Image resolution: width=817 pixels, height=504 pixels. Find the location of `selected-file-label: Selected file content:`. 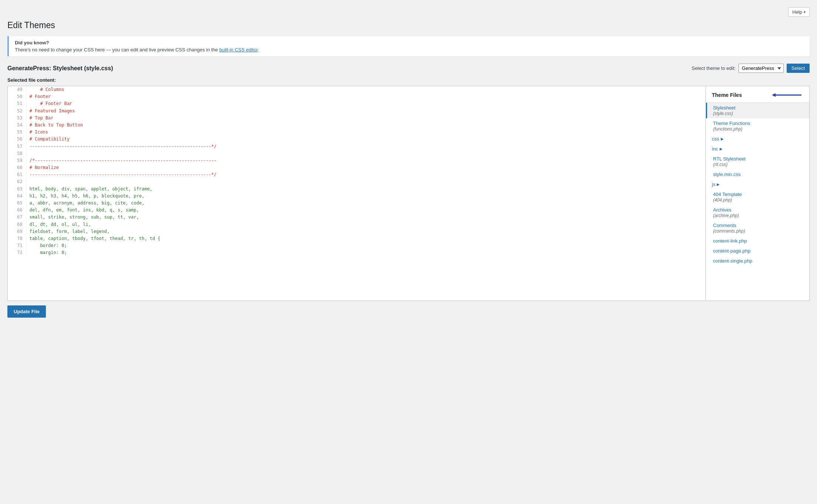

selected-file-label: Selected file content: is located at coordinates (408, 80).